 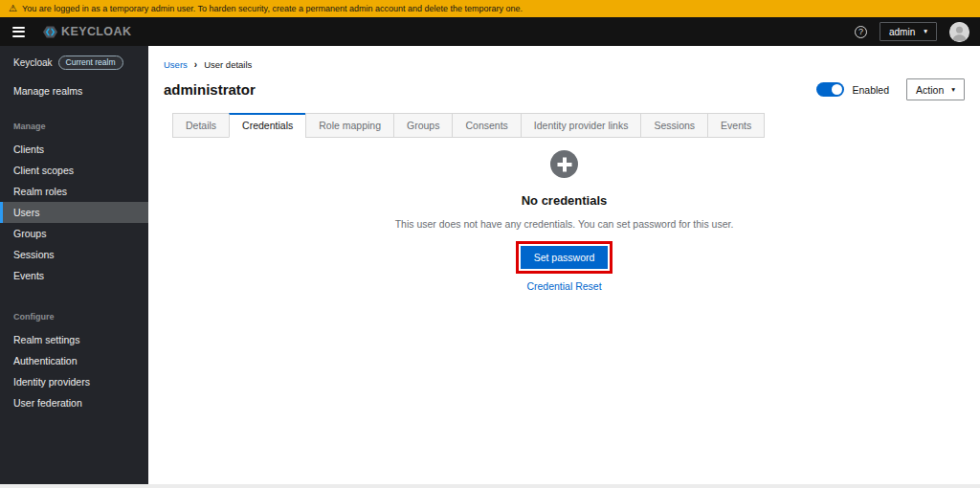 I want to click on page-title: administrator, so click(x=210, y=90).